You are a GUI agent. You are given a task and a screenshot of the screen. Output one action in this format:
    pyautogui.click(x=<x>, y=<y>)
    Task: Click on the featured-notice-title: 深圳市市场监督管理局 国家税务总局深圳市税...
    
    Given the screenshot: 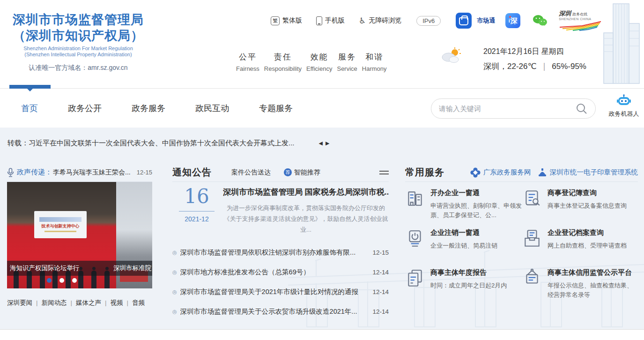 What is the action you would take?
    pyautogui.click(x=306, y=192)
    